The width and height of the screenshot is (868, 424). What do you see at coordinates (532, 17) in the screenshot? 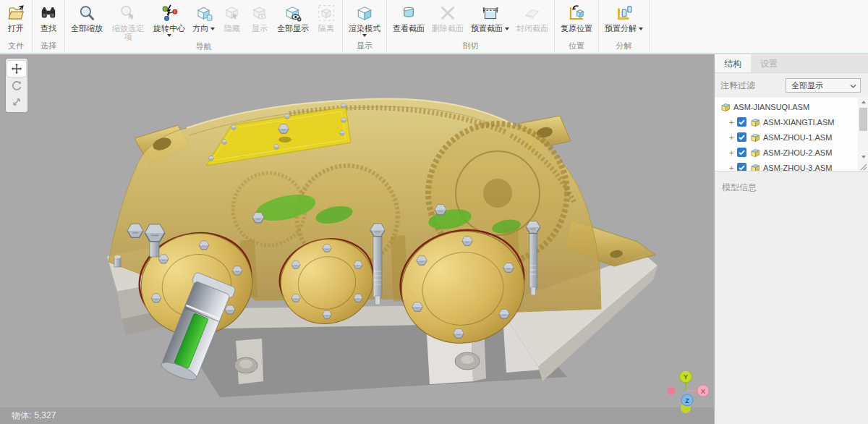
I see `toolbar-button-closed-section: 封闭截面` at bounding box center [532, 17].